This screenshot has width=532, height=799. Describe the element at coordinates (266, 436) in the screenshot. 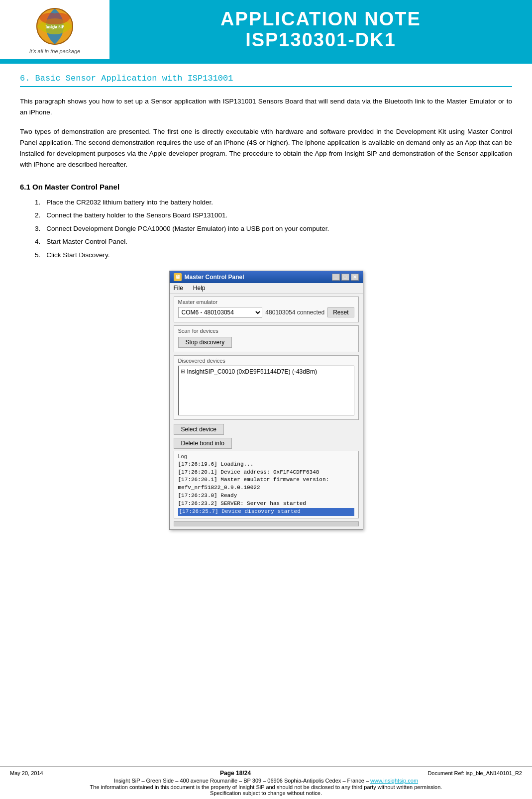

I see `action-buttons: Select device Delete bond info` at that location.